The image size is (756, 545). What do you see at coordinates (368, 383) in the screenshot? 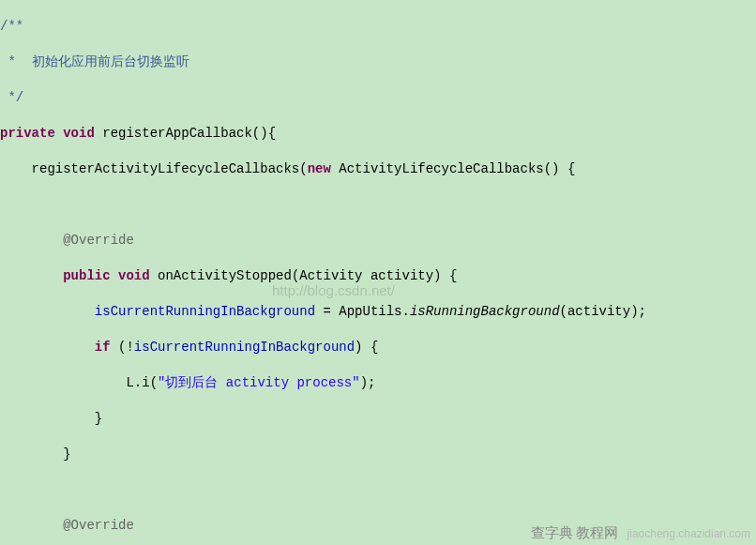
I see `log-end: );` at bounding box center [368, 383].